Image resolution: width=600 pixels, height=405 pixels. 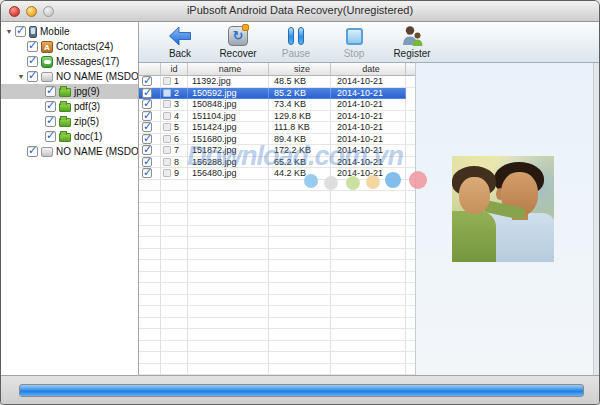 What do you see at coordinates (302, 390) in the screenshot?
I see `progress-bar` at bounding box center [302, 390].